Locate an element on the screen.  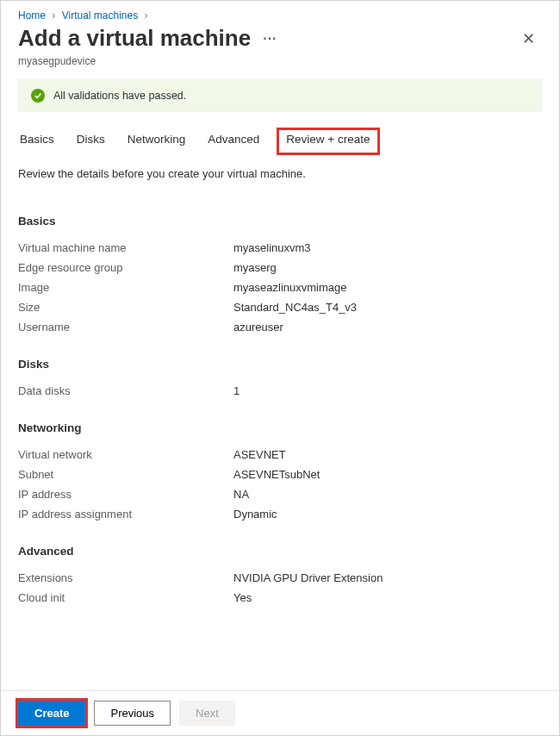
row-ip-assignment: IP address assignment Dynamic is located at coordinates (280, 514).